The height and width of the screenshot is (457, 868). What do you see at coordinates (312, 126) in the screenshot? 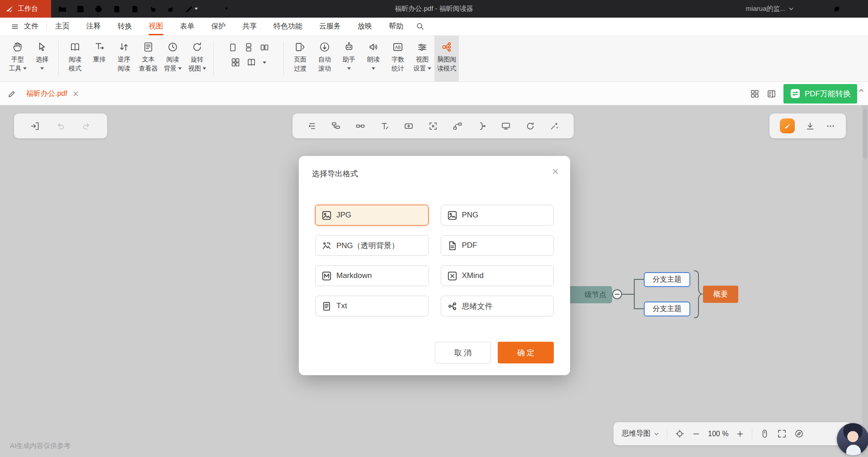
I see `outline-topic-icon` at bounding box center [312, 126].